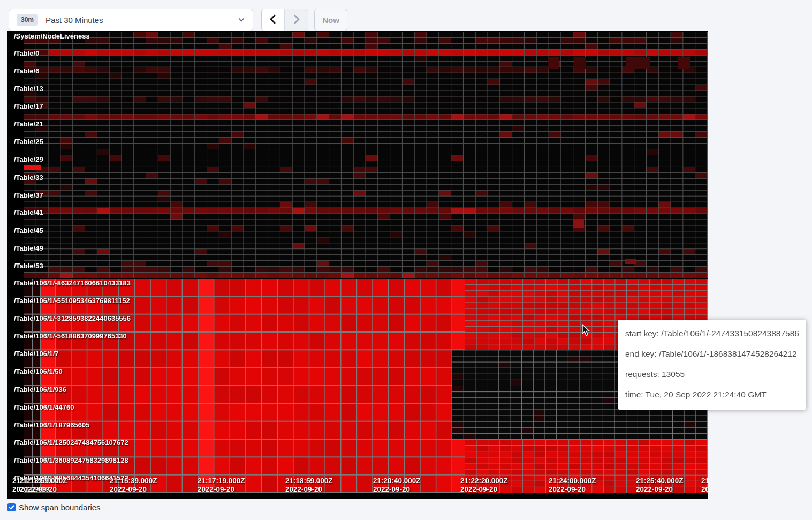 Image resolution: width=812 pixels, height=520 pixels. Describe the element at coordinates (222, 485) in the screenshot. I see `time-axis-label: 21:17:19.000Z2022-09-20` at that location.